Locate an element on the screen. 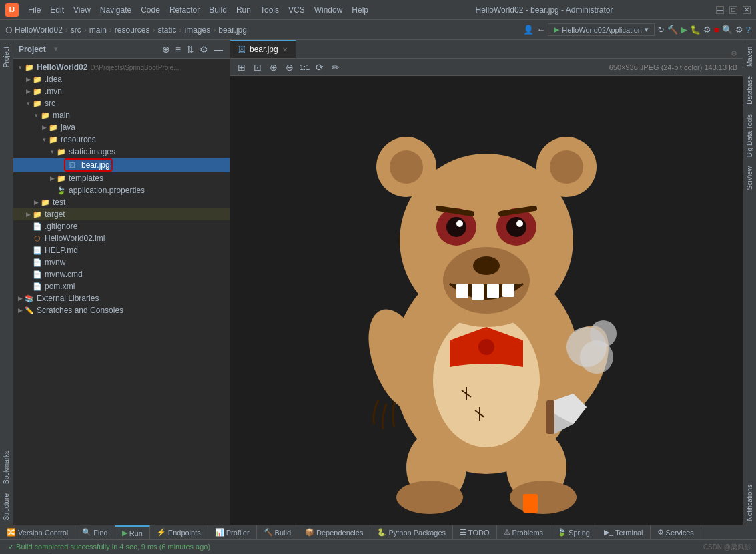 This screenshot has height=554, width=756. tree-item-target: ▶ 📁 target is located at coordinates (121, 214).